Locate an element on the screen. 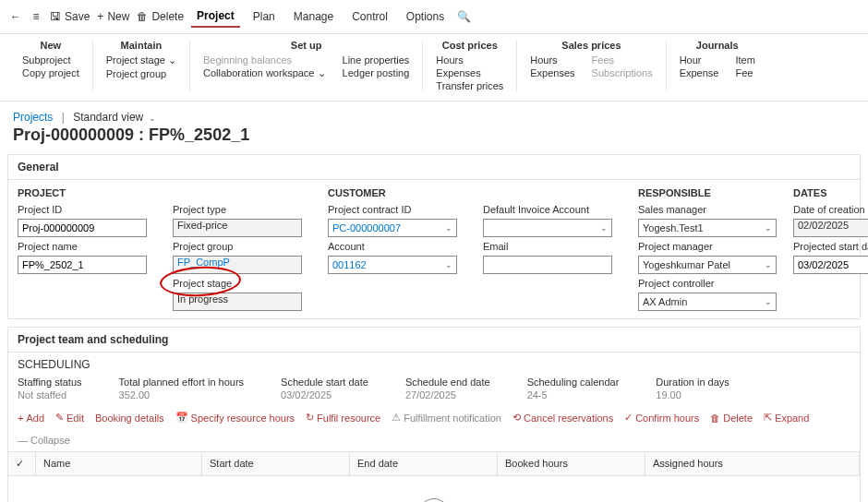  tab-project: Project is located at coordinates (216, 17).